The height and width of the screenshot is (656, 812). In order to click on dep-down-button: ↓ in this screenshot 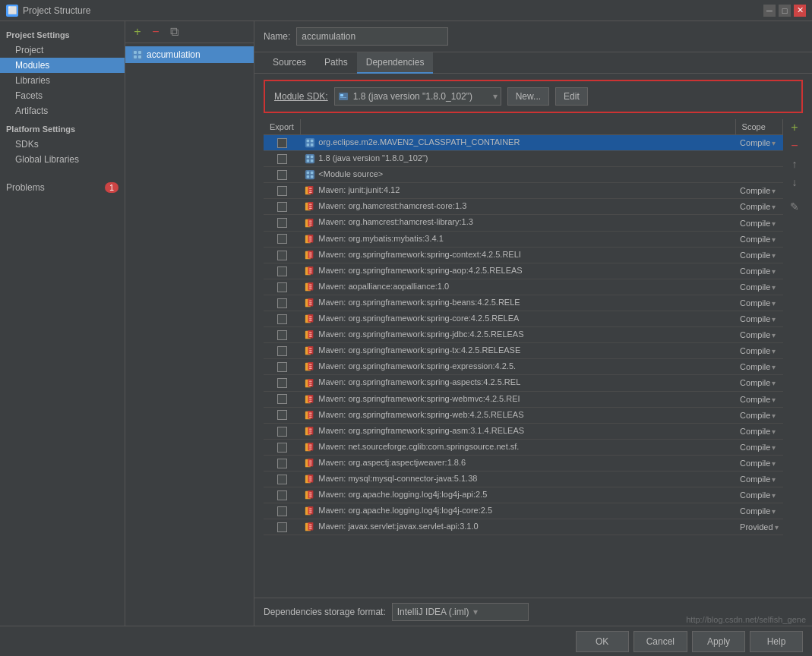, I will do `click(795, 182)`.